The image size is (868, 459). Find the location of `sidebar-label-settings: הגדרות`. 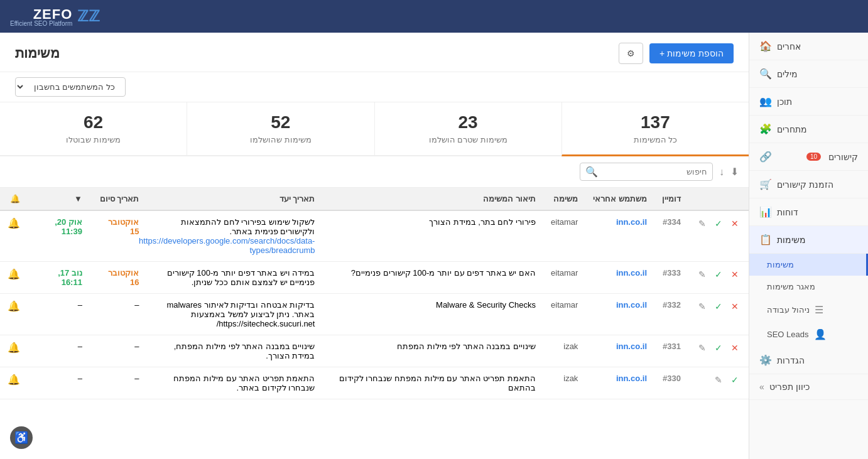

sidebar-label-settings: הגדרות is located at coordinates (791, 360).